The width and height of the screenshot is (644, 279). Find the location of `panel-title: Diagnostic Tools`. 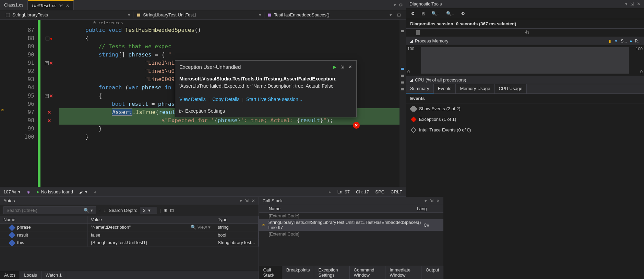

panel-title: Diagnostic Tools is located at coordinates (426, 4).